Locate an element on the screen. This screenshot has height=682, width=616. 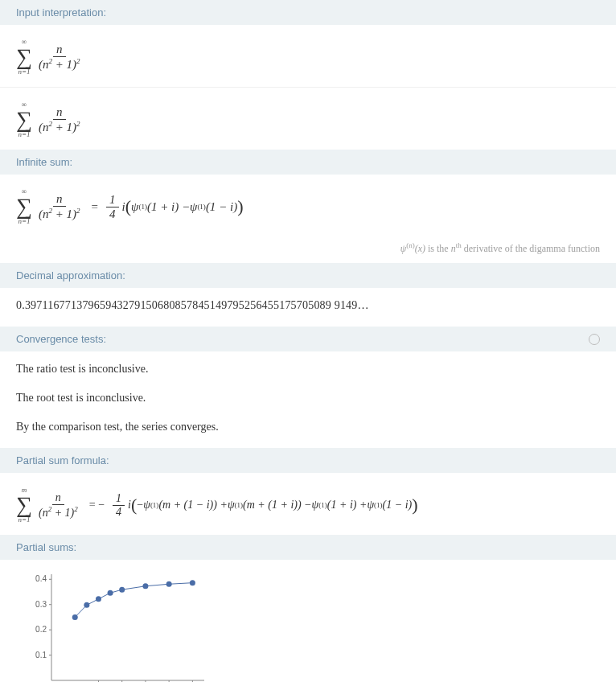
svg-text: 0.1 is located at coordinates (41, 655).